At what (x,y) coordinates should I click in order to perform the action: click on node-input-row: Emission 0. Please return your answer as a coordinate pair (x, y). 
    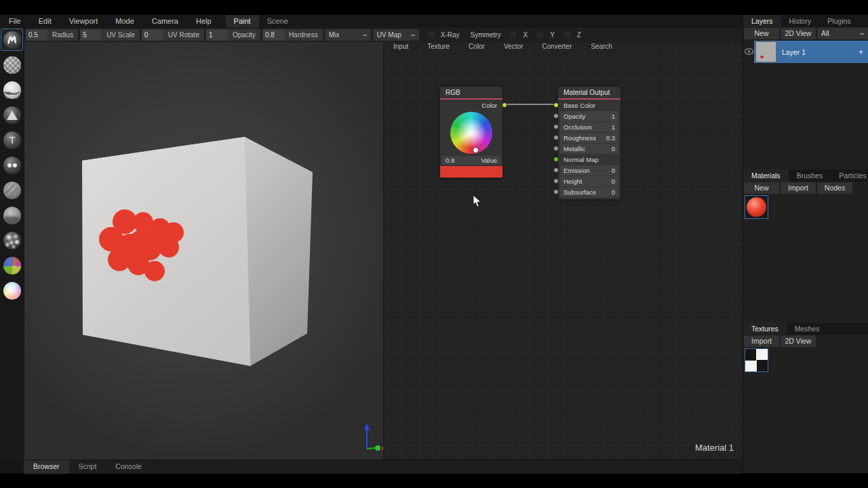
    Looking at the image, I should click on (589, 171).